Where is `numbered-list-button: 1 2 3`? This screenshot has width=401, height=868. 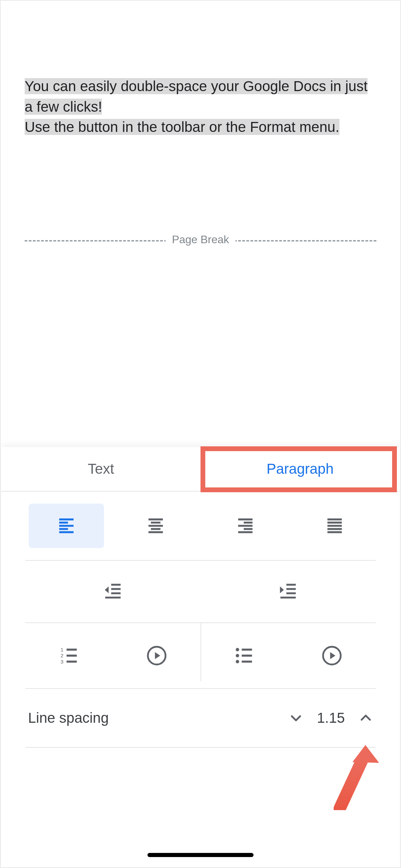
numbered-list-button: 1 2 3 is located at coordinates (69, 656).